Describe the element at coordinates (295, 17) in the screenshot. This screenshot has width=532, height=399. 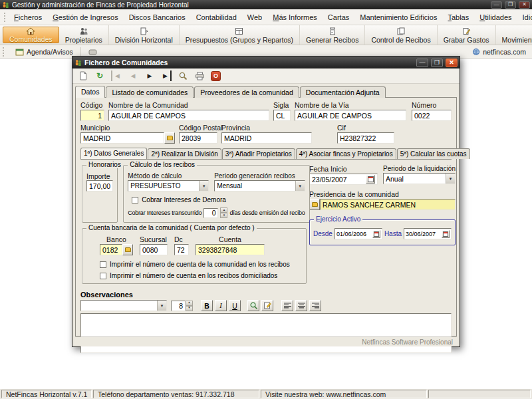
I see `menu-mas-informes: Más Informes` at that location.